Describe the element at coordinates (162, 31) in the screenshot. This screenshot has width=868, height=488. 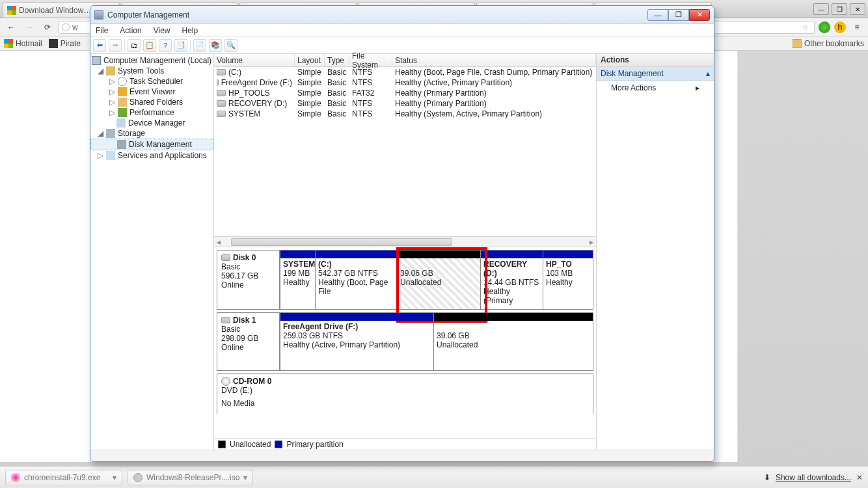
I see `menu-view: View` at that location.